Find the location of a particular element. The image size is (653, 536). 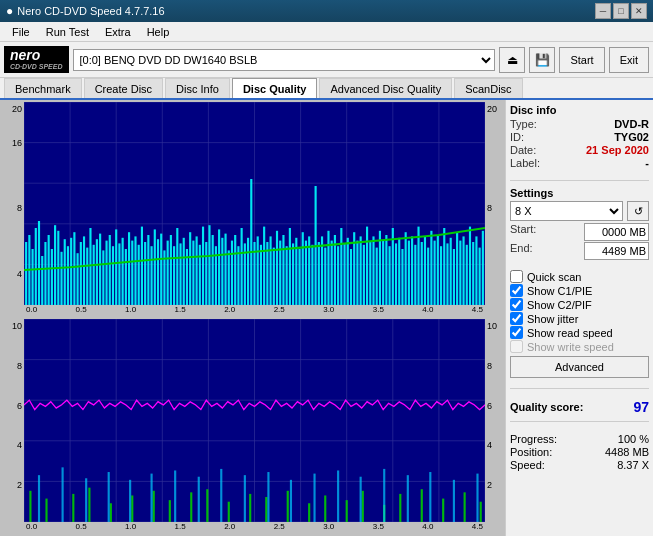

refresh-button: ↺ is located at coordinates (638, 211).